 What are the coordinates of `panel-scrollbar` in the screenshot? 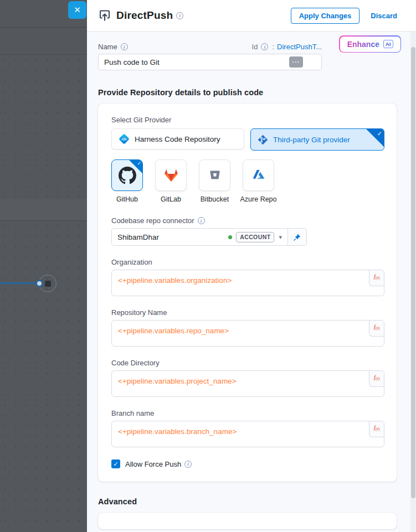 It's located at (413, 282).